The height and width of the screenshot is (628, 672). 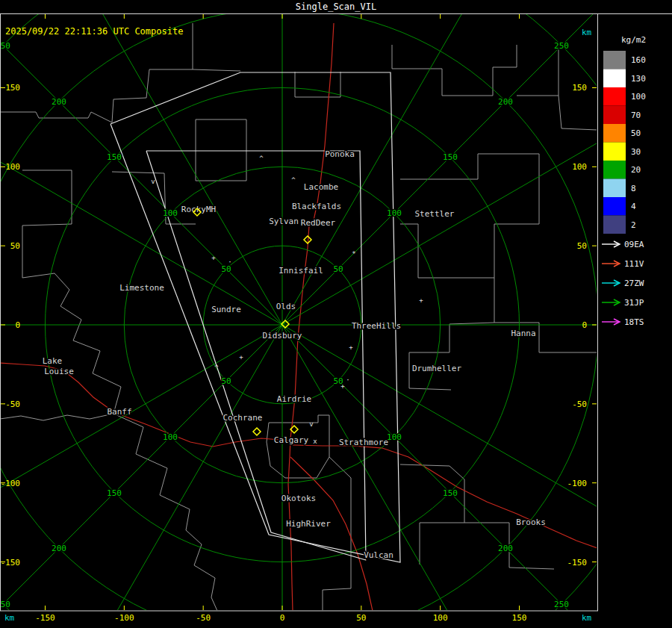 I want to click on axis-unit-bottom-right: km, so click(x=587, y=618).